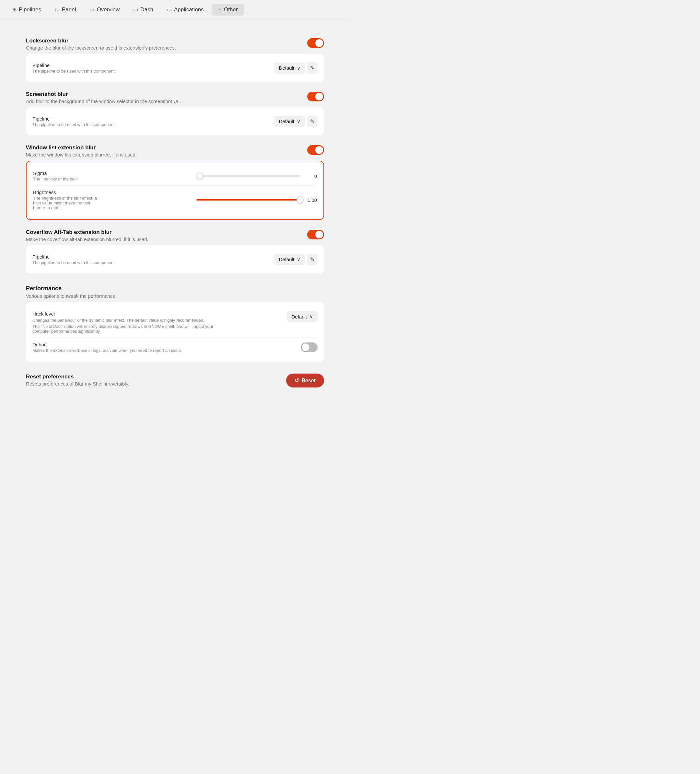 Image resolution: width=700 pixels, height=774 pixels. What do you see at coordinates (312, 121) in the screenshot?
I see `screenshot-pipeline-edit: ✎` at bounding box center [312, 121].